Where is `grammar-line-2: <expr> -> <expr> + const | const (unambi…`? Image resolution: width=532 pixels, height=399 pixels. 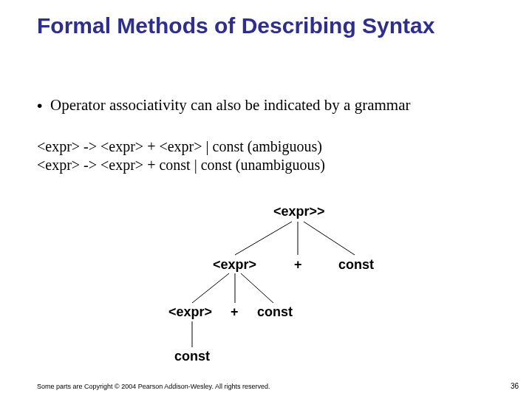 grammar-line-2: <expr> -> <expr> + const | const (unambi… is located at coordinates (181, 166).